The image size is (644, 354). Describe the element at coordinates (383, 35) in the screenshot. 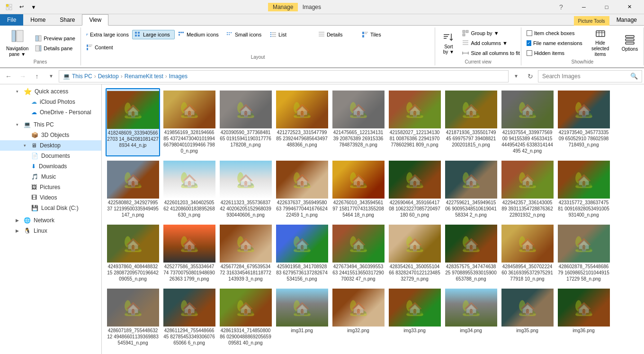

I see `tiles-btn: Tiles` at that location.